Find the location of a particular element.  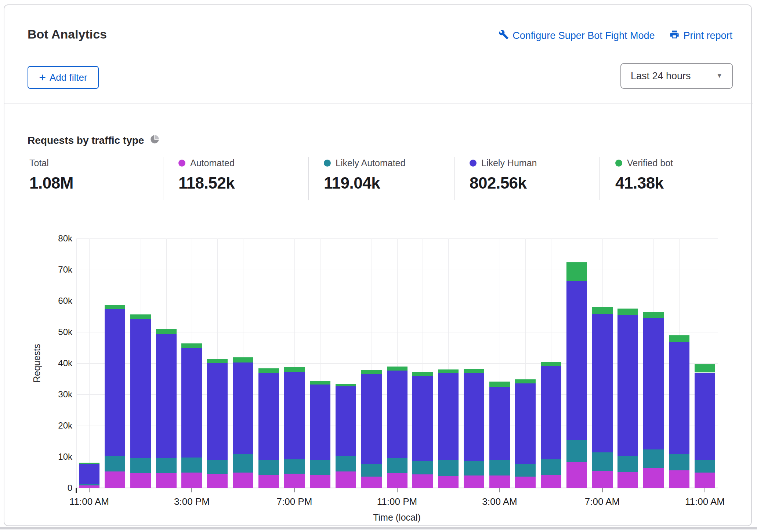

y-axis-tick-label: 30k is located at coordinates (56, 394).